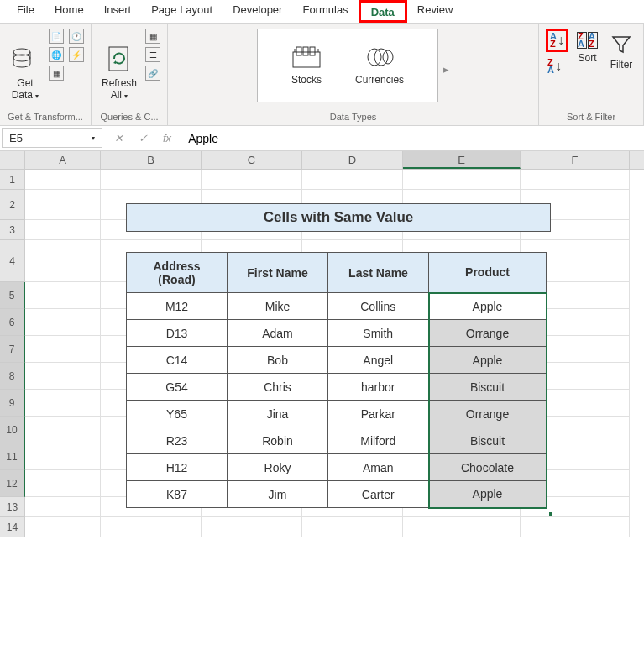  Describe the element at coordinates (379, 468) in the screenshot. I see `table-cell: Aman` at that location.